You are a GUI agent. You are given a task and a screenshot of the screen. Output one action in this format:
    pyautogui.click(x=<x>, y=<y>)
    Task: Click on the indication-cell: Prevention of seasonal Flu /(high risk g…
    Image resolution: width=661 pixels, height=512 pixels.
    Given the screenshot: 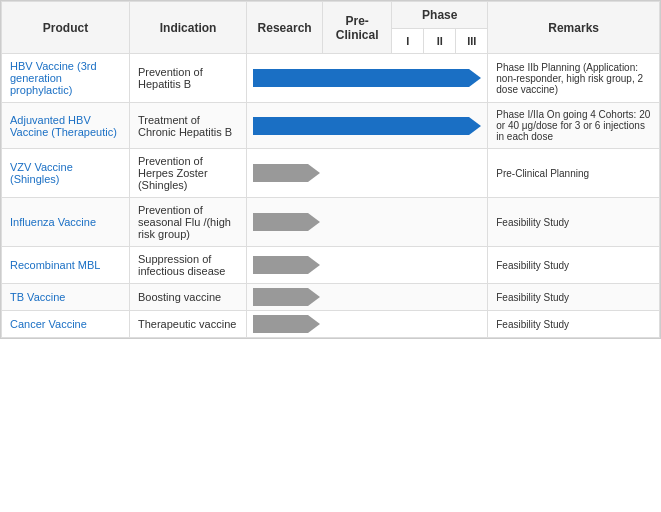 What is the action you would take?
    pyautogui.click(x=188, y=222)
    